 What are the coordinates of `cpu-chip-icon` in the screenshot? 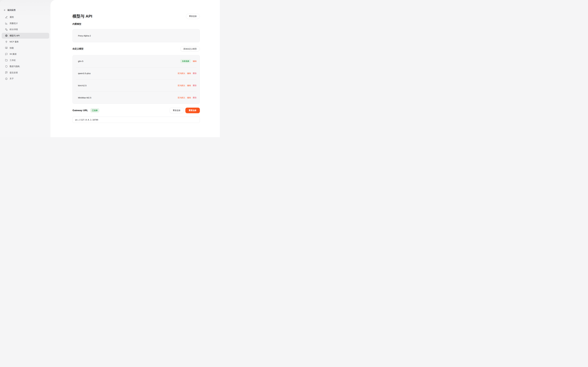 It's located at (6, 36).